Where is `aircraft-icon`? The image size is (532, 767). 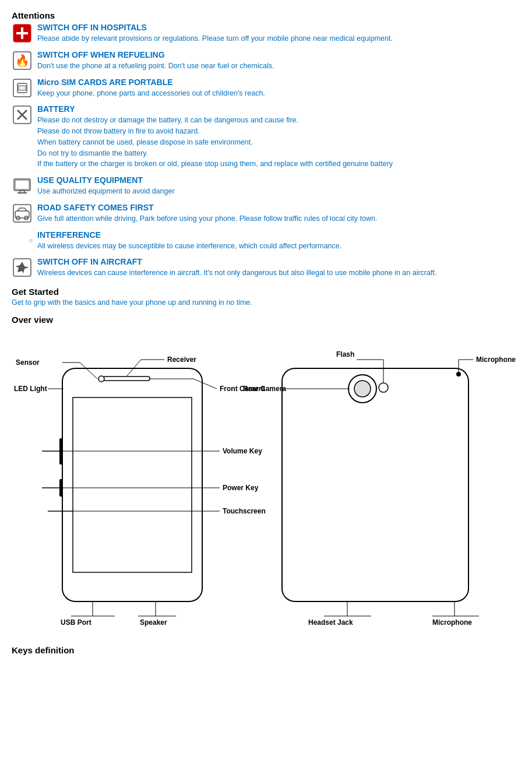 aircraft-icon is located at coordinates (22, 268).